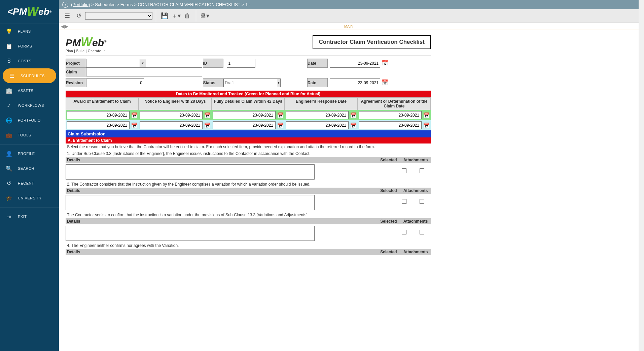  Describe the element at coordinates (248, 94) in the screenshot. I see `dates-banner: Dates to Be Monitored and Tracked (Green…` at that location.